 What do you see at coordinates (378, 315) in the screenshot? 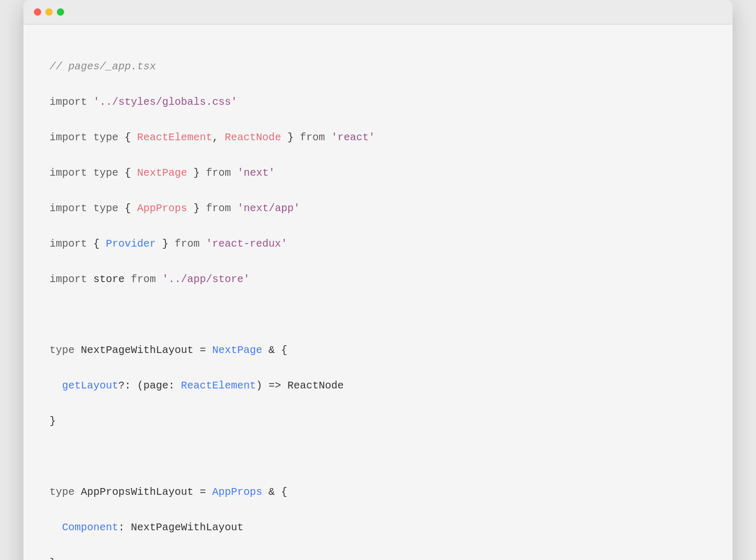
I see `code-line-blank1` at bounding box center [378, 315].